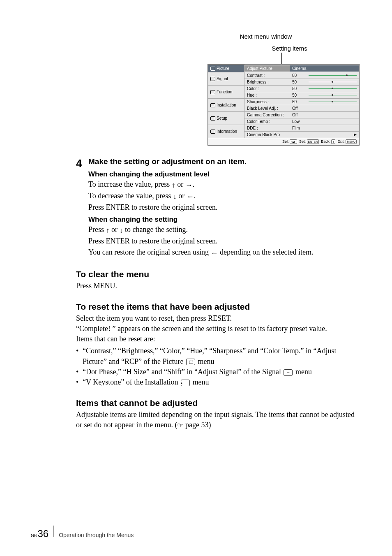 The width and height of the screenshot is (392, 556). I want to click on section-heading: To clear the menu, so click(218, 274).